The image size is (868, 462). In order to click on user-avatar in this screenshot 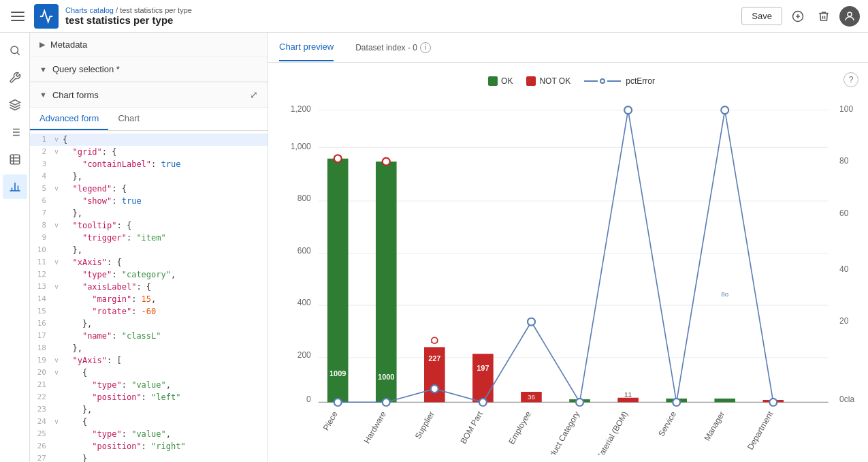, I will do `click(850, 16)`.